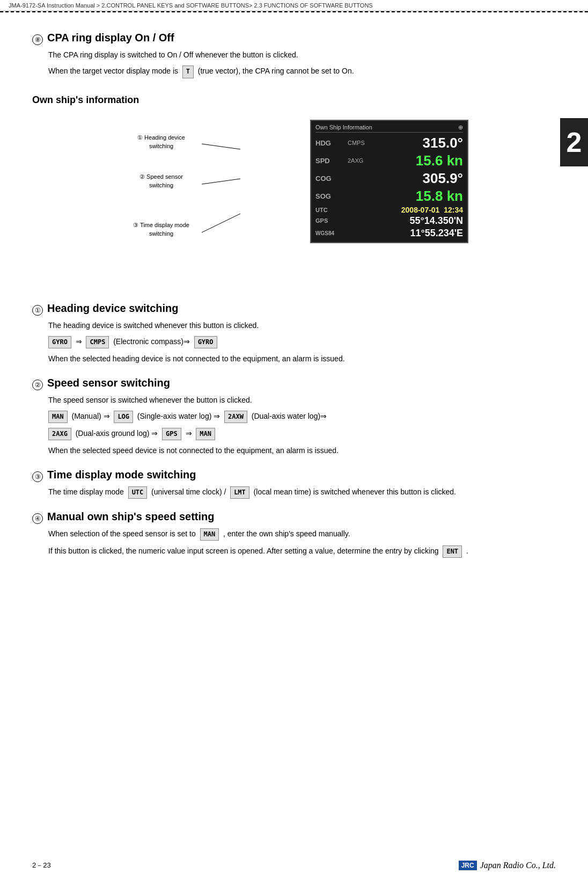  I want to click on osi-gps-label: GPS, so click(332, 221).